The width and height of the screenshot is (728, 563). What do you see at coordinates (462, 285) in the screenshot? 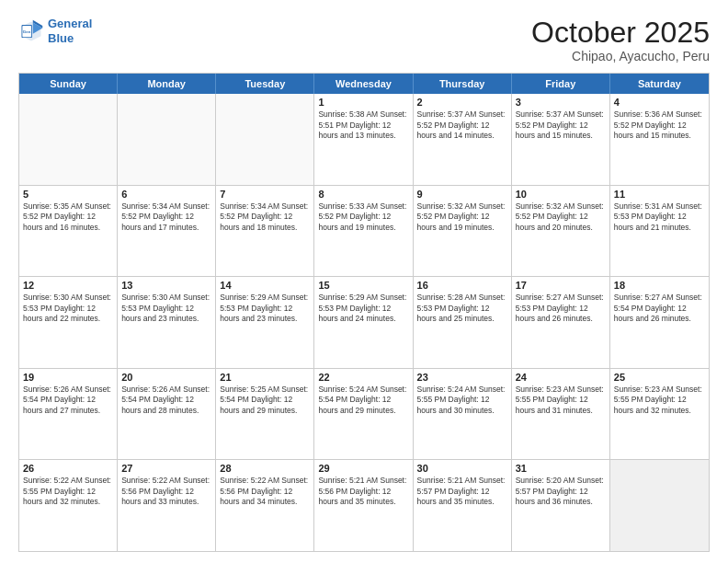
I see `day-number: 16` at bounding box center [462, 285].